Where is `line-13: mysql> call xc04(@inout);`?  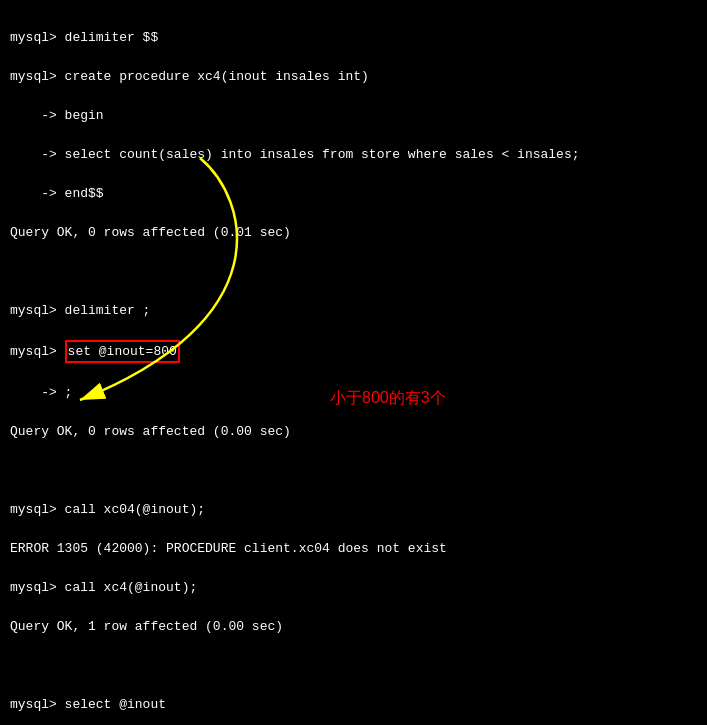 line-13: mysql> call xc04(@inout); is located at coordinates (354, 510).